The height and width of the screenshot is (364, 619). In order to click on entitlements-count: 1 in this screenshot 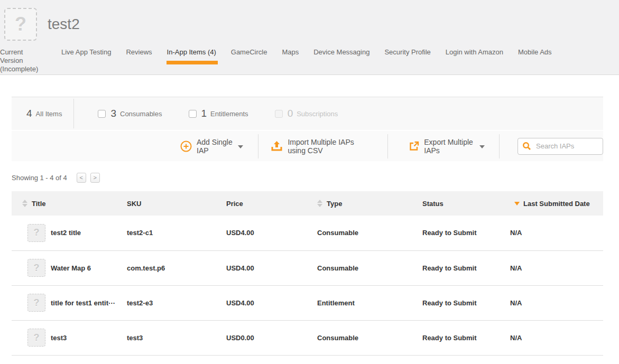, I will do `click(204, 114)`.